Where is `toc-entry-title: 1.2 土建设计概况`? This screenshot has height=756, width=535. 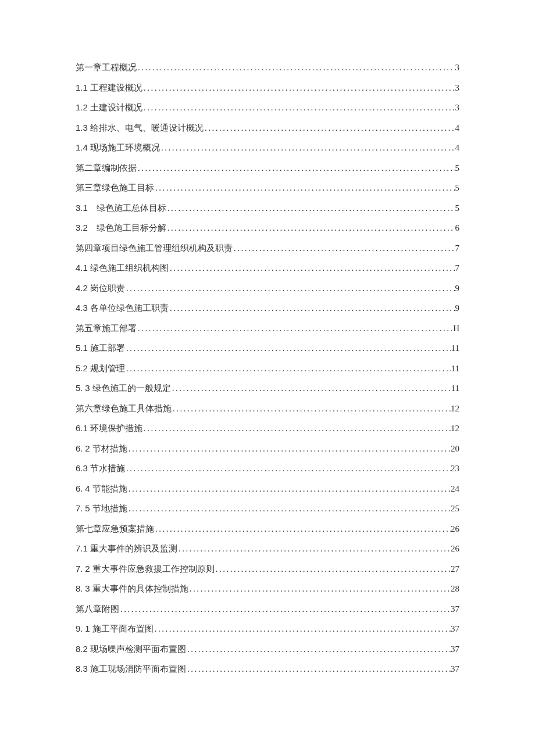
toc-entry-title: 1.2 土建设计概况 is located at coordinates (109, 107).